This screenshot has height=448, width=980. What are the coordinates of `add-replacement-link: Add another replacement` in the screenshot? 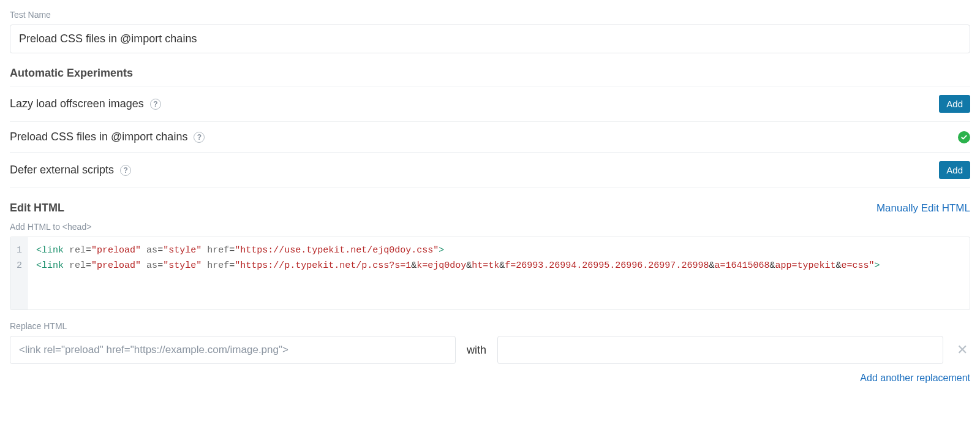 It's located at (915, 378).